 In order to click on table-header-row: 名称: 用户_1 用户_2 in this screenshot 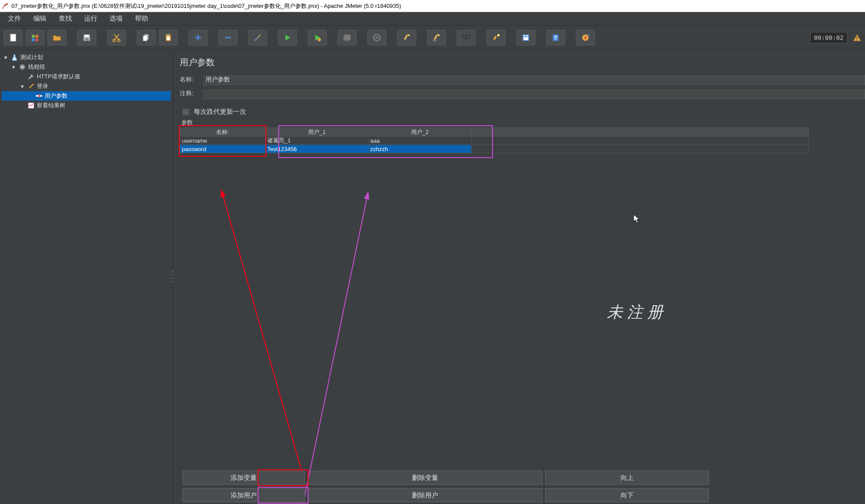, I will do `click(494, 132)`.